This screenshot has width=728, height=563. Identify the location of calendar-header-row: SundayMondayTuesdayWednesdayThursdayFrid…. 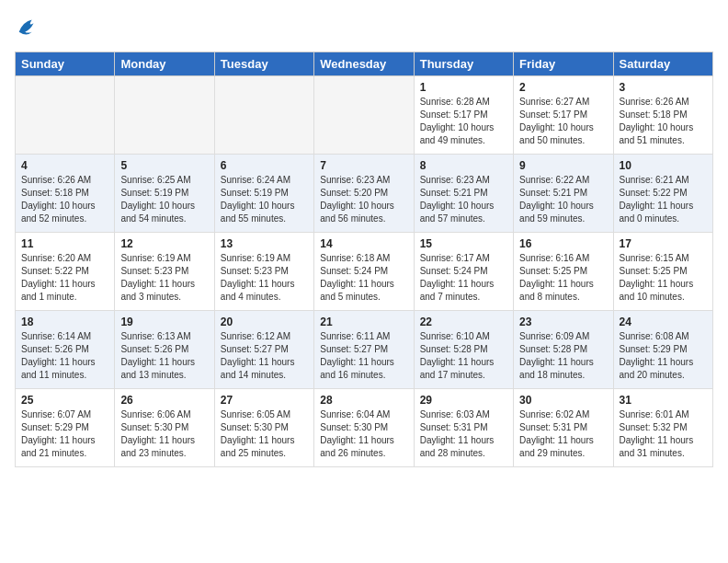
(364, 64).